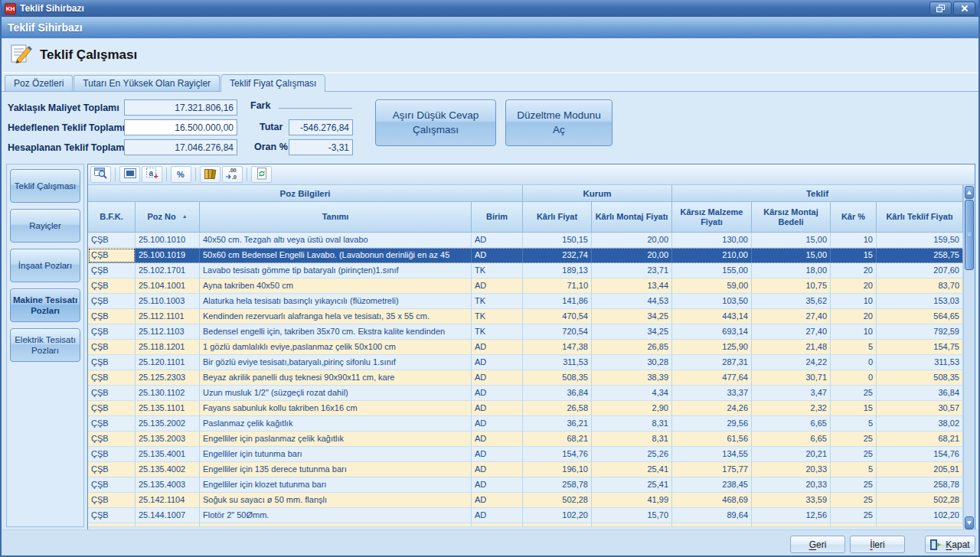 Image resolution: width=980 pixels, height=557 pixels. I want to click on table-row: ÇŞB25.104.1001Ayna takriben 40x50 cmAD71…, so click(525, 286).